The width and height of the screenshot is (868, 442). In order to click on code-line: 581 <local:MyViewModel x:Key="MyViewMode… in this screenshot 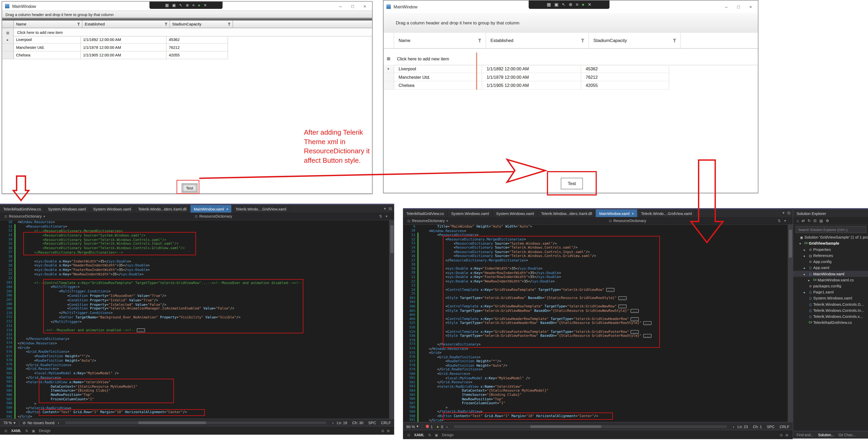, I will do `click(595, 378)`.